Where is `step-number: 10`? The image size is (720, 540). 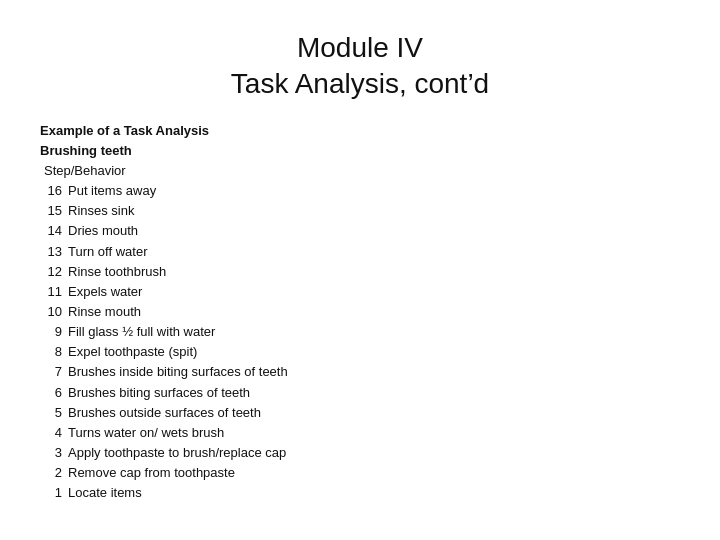 step-number: 10 is located at coordinates (51, 312).